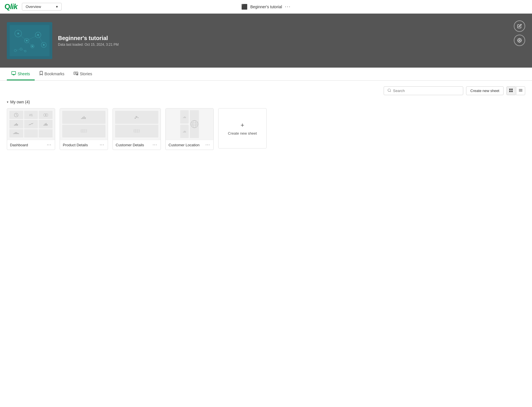 The height and width of the screenshot is (407, 532). I want to click on tab-bookmarks: Bookmarks, so click(52, 74).